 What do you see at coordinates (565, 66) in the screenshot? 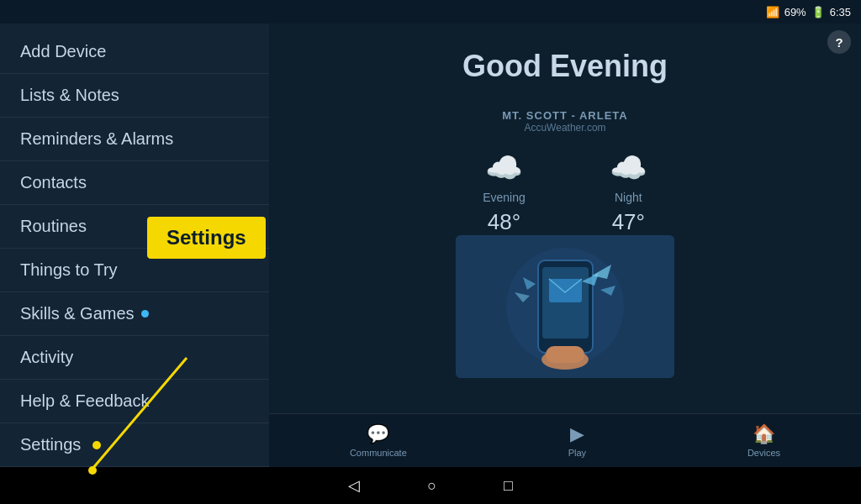
I see `greeting-text: Good Evening` at bounding box center [565, 66].